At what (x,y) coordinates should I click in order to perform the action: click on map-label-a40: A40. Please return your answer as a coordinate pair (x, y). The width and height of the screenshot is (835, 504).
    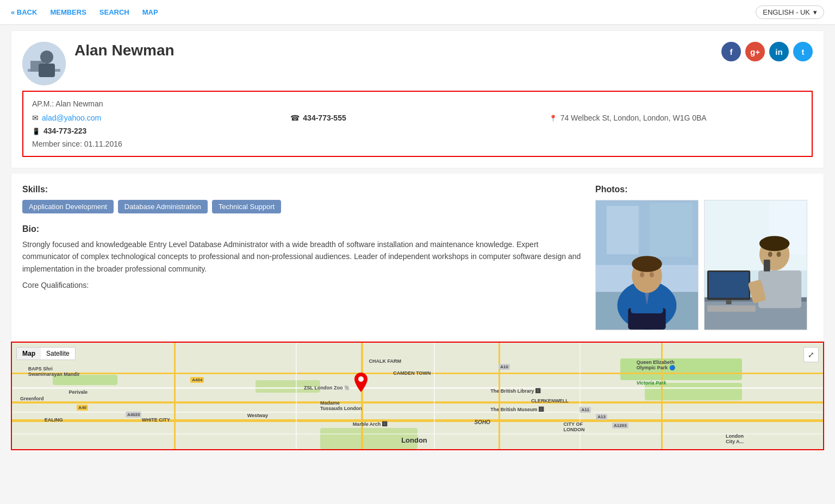
    Looking at the image, I should click on (83, 407).